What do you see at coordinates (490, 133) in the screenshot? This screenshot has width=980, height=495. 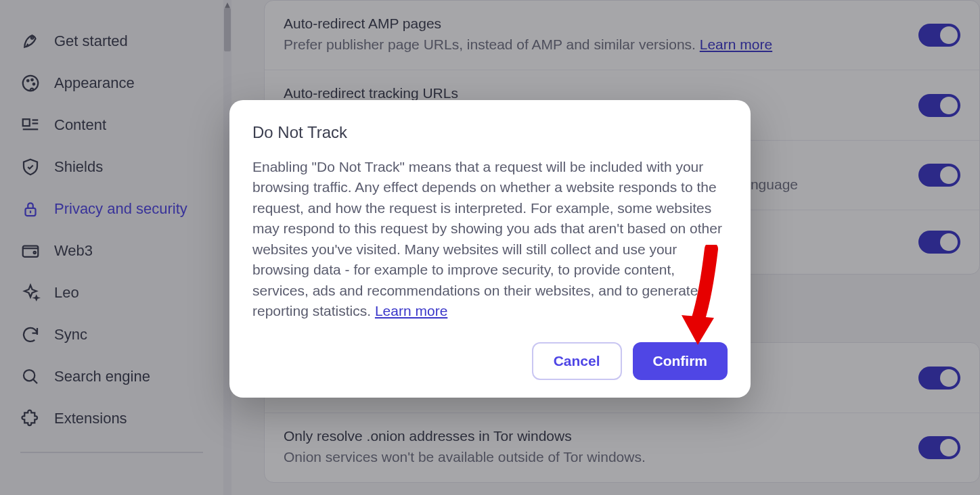 I see `dialog-title: Do Not Track` at bounding box center [490, 133].